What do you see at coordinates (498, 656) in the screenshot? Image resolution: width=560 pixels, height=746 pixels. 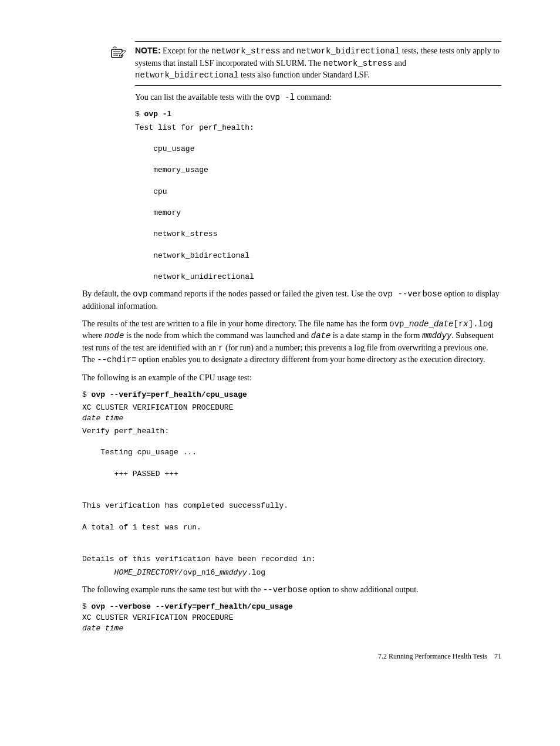 I see `footer-page-number: 71` at bounding box center [498, 656].